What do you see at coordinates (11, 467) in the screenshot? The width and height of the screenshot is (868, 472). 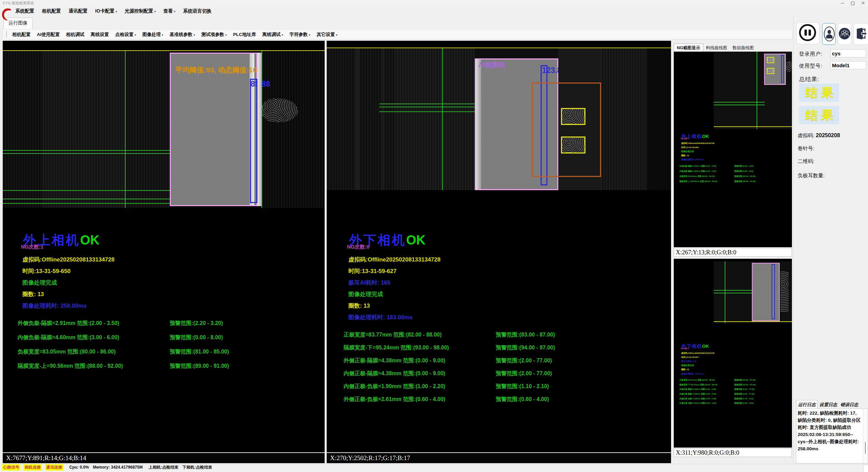 I see `heartbeat-signal-badge: 心跳信号` at bounding box center [11, 467].